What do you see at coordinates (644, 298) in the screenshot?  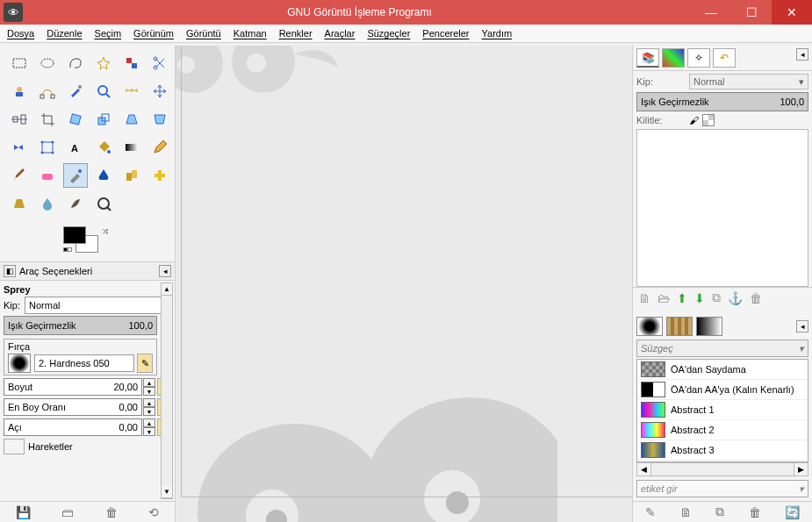 I see `new-layer-icon: 🗎` at bounding box center [644, 298].